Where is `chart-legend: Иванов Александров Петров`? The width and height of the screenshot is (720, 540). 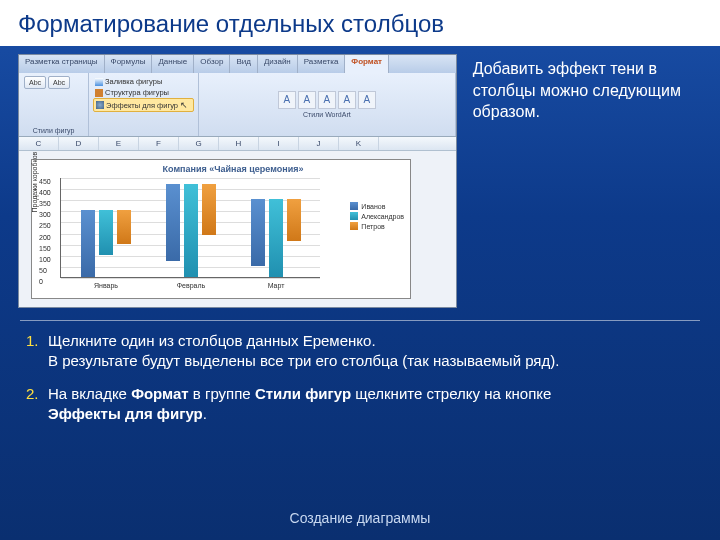 chart-legend: Иванов Александров Петров is located at coordinates (377, 216).